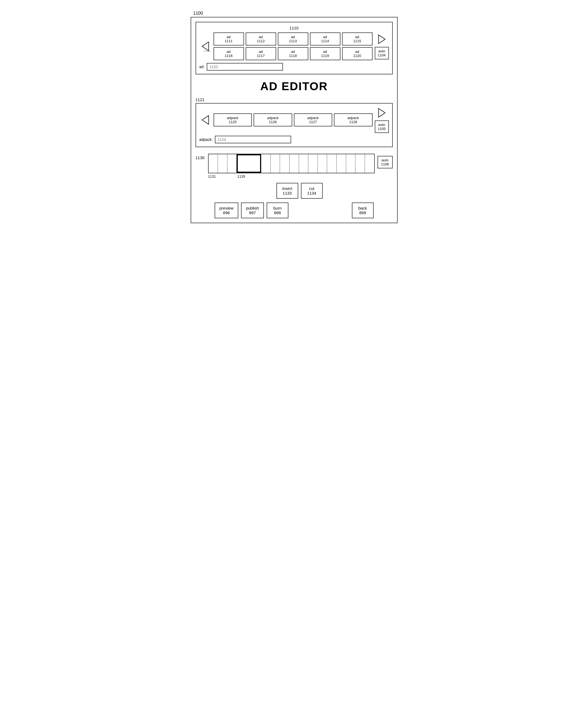  What do you see at coordinates (229, 54) in the screenshot?
I see `ad-cell-1116: ad1116` at bounding box center [229, 54].